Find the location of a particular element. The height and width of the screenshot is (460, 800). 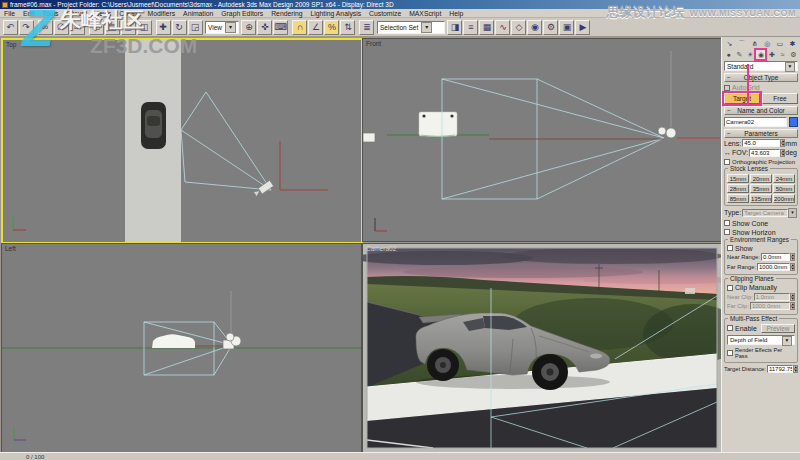

lens-50mm-button: 50mm is located at coordinates (784, 188).